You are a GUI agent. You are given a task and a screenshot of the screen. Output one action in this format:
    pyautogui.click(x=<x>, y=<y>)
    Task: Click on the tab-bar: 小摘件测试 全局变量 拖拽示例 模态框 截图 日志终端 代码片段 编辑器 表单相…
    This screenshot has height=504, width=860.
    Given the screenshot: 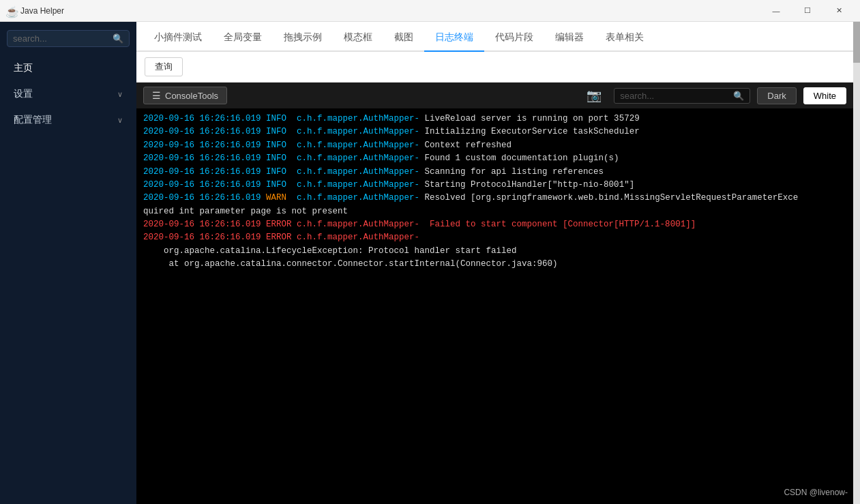 What is the action you would take?
    pyautogui.click(x=495, y=37)
    